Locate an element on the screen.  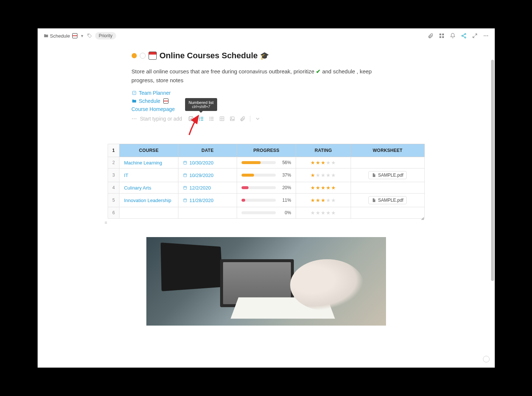
table-row: 5Innovation Leadership11/28/202011%★★★★★… is located at coordinates (266, 201).